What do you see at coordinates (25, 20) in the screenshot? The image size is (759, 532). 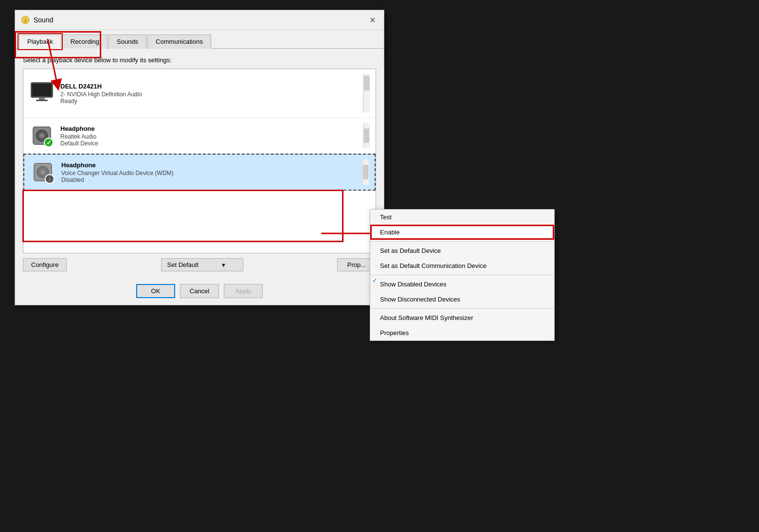 I see `sound-icon: ♪` at bounding box center [25, 20].